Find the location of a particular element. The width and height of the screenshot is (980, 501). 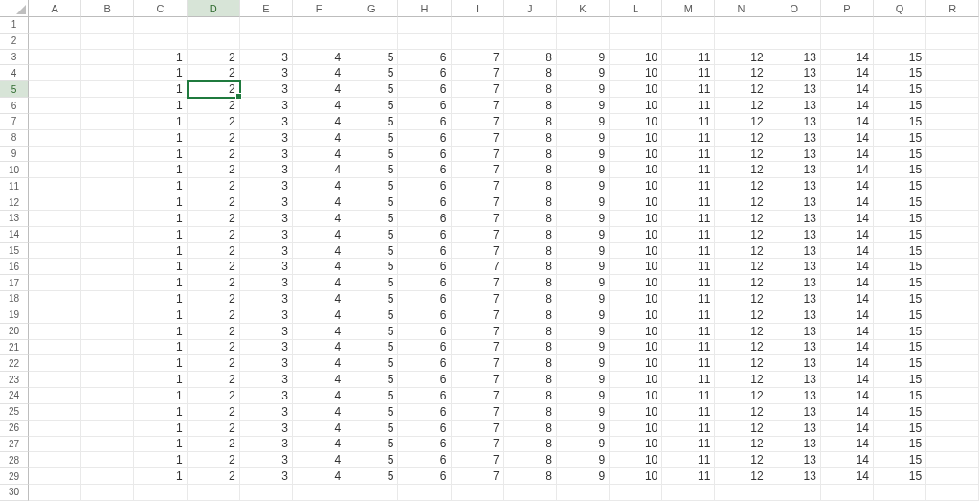

cell-N1 is located at coordinates (741, 25).